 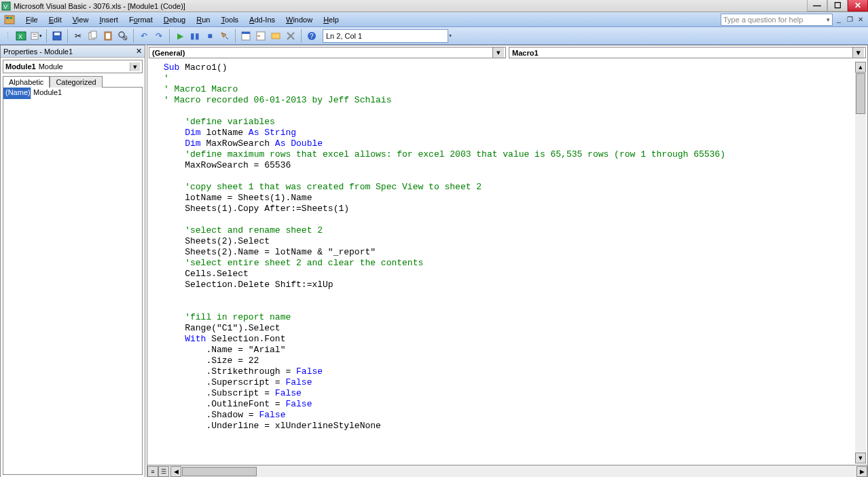 I want to click on app-icon: V, so click(x=6, y=6).